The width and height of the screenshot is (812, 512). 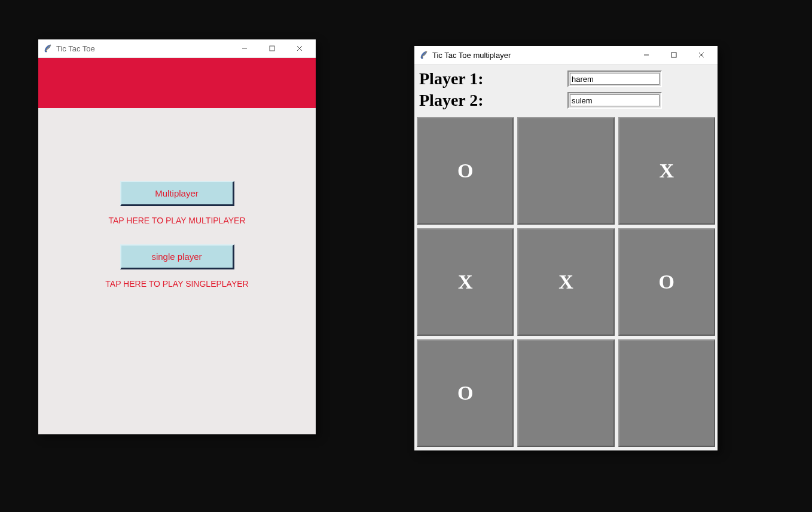 What do you see at coordinates (566, 282) in the screenshot?
I see `board-cell-4: X` at bounding box center [566, 282].